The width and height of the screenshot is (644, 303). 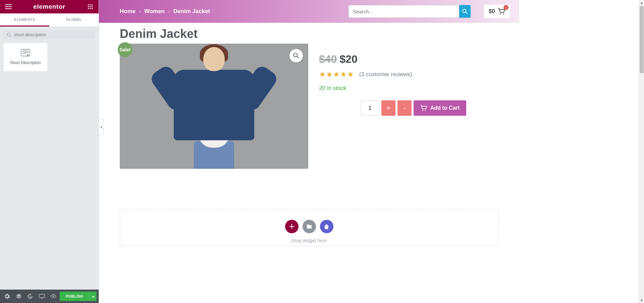 I want to click on site-topbar: Home › Women › Denim Jacket $0 0, so click(x=309, y=11).